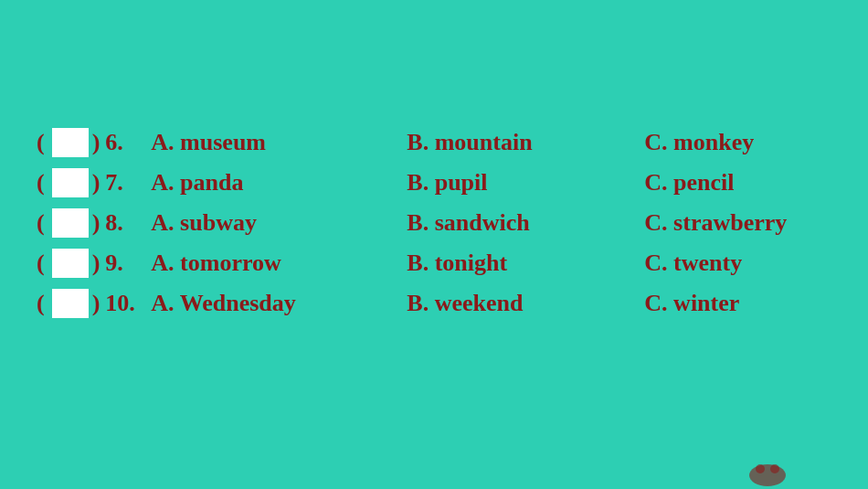  I want to click on question-row-7: ( ) 7. A. panda B. pupil C. pencil, so click(434, 183).